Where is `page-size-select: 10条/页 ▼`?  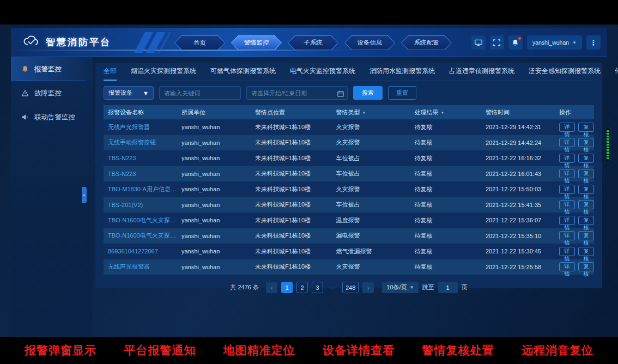 page-size-select: 10条/页 ▼ is located at coordinates (400, 288).